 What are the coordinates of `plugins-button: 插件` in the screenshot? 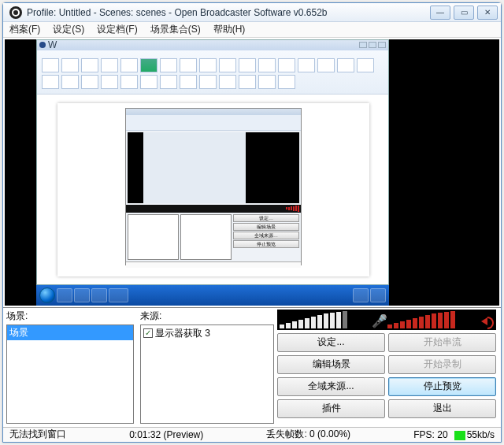 It's located at (331, 409).